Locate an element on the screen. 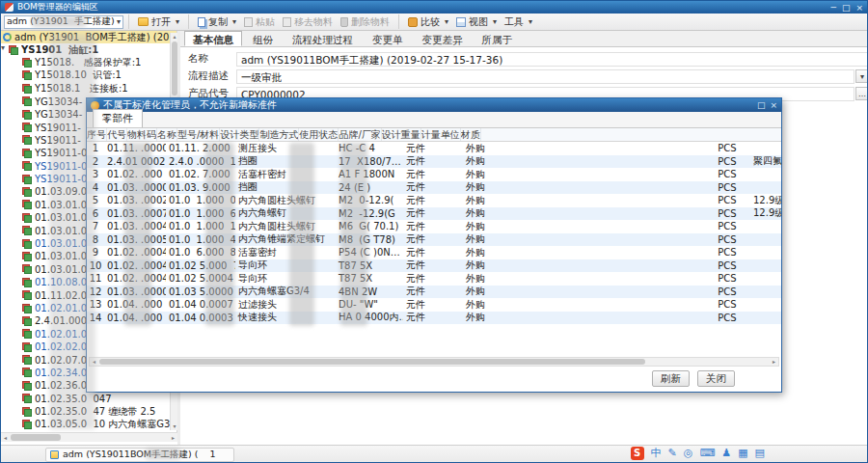 The image size is (868, 463). dialog-maximize-button: □ is located at coordinates (762, 105).